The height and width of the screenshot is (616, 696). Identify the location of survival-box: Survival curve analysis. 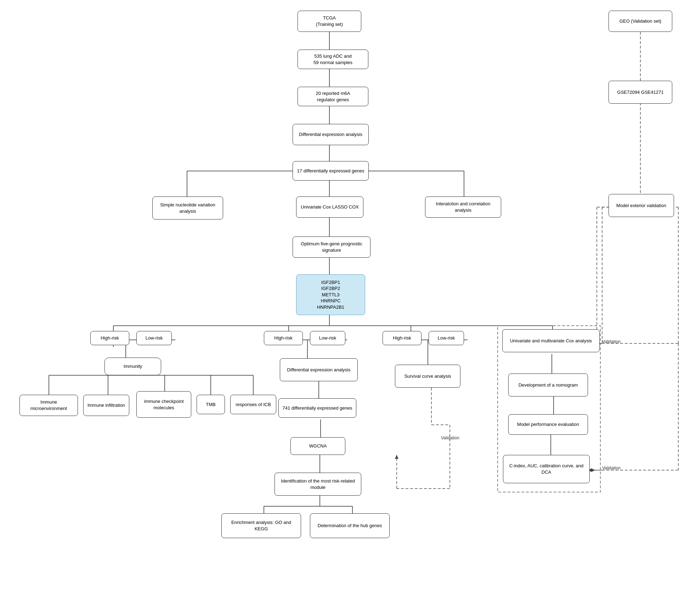
(428, 376).